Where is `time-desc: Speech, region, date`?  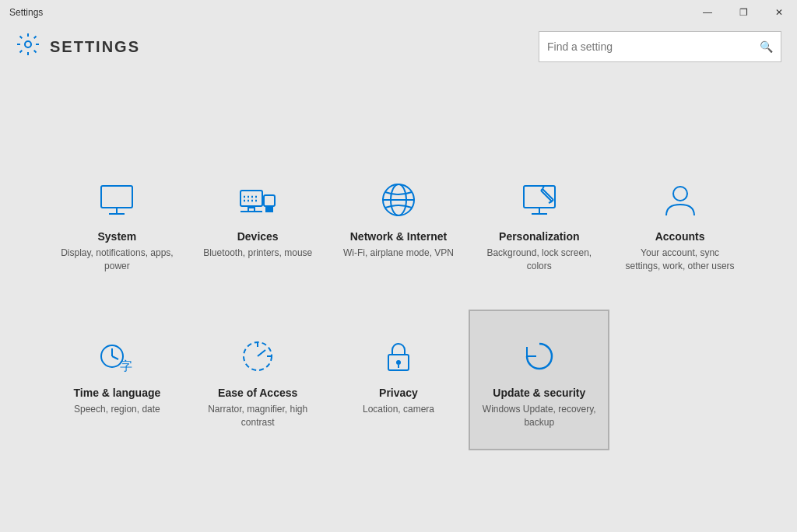 time-desc: Speech, region, date is located at coordinates (117, 409).